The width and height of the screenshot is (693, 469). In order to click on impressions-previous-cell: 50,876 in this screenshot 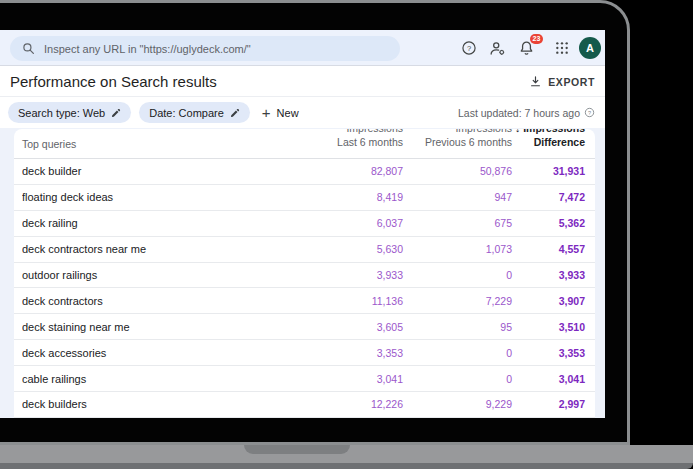, I will do `click(458, 171)`.